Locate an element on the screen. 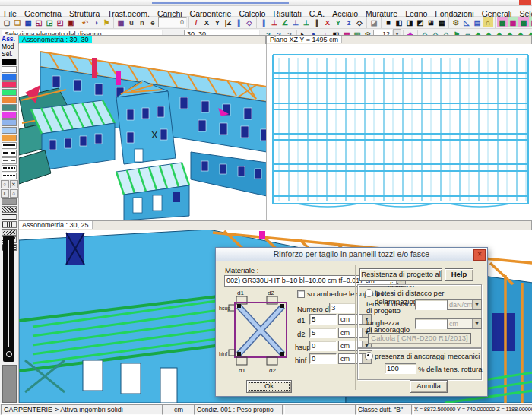  flag-icon: ⚑ is located at coordinates (106, 23).